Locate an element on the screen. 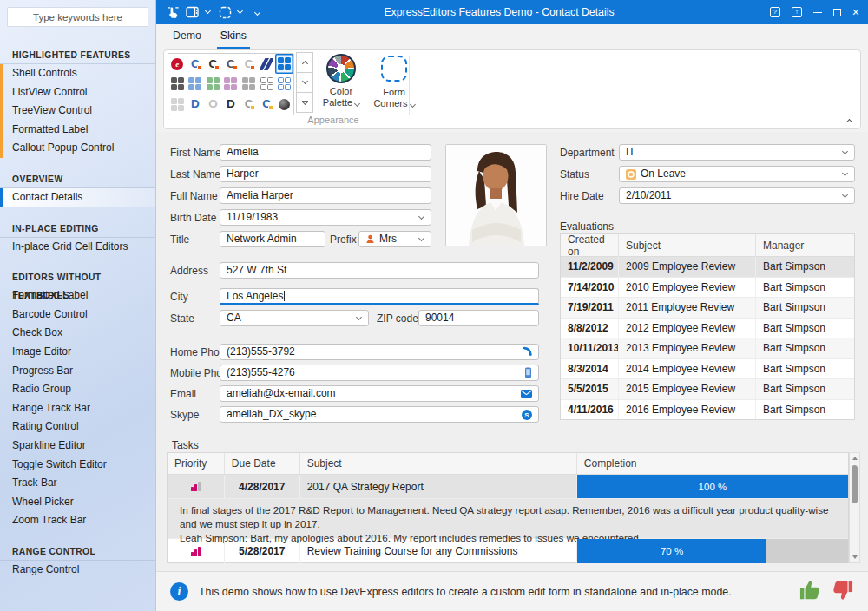  skin-red-circle-icon: e is located at coordinates (177, 64).